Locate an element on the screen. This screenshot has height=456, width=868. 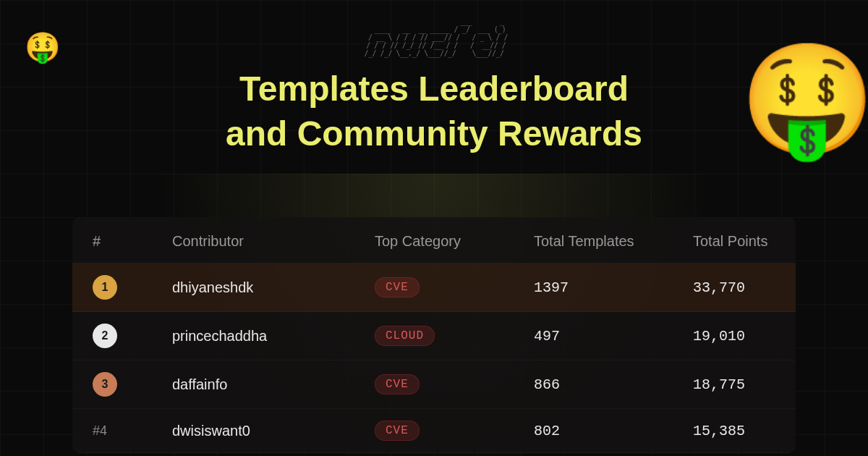
total-points: 19,010 is located at coordinates (744, 336).